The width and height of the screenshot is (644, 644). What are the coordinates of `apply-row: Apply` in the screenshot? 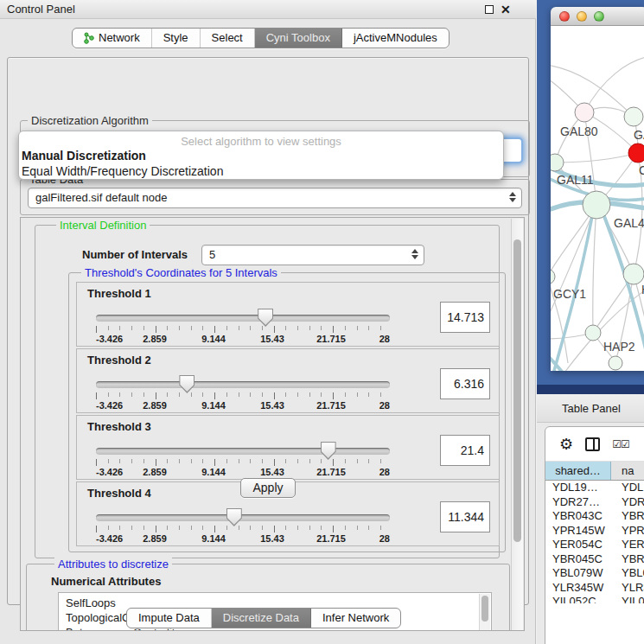 It's located at (268, 489).